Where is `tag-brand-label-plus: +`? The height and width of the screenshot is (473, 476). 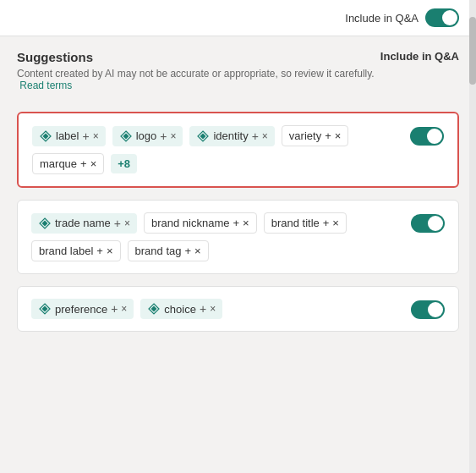
tag-brand-label-plus: + is located at coordinates (100, 250).